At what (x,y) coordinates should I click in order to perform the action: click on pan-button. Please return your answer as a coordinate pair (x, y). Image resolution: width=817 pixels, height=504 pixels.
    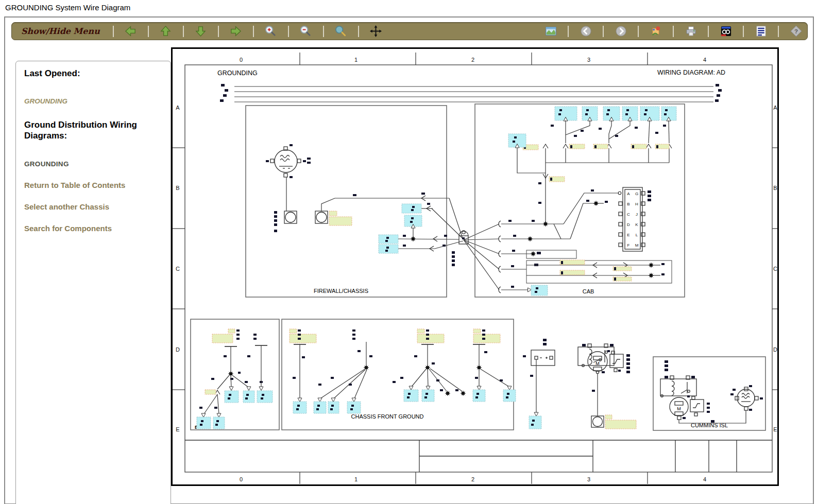
    Looking at the image, I should click on (376, 31).